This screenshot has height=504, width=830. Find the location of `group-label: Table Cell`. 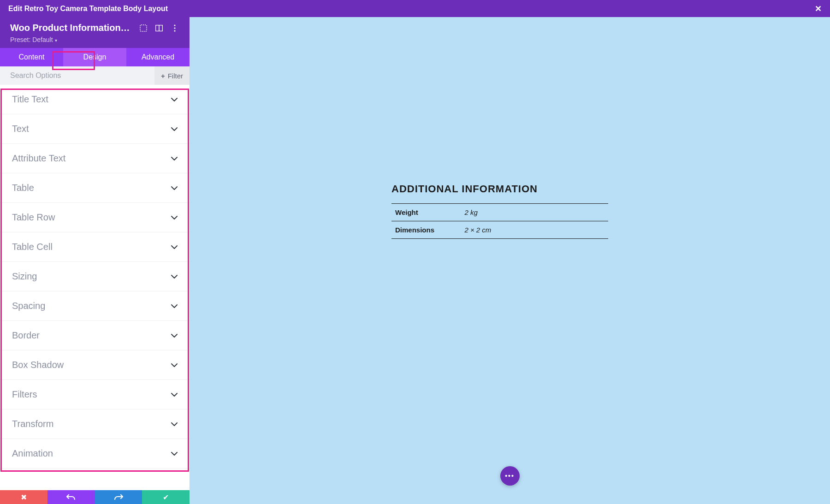

group-label: Table Cell is located at coordinates (32, 247).